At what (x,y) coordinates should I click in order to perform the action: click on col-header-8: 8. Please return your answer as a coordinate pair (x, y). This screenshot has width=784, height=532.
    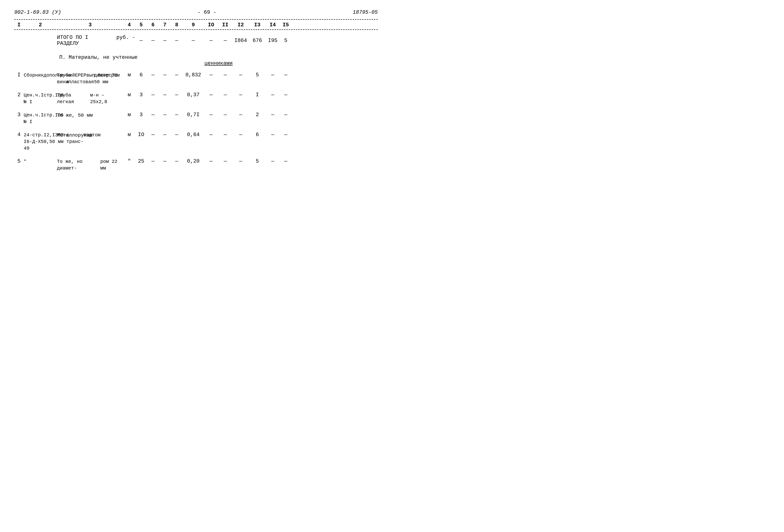
    Looking at the image, I should click on (177, 25).